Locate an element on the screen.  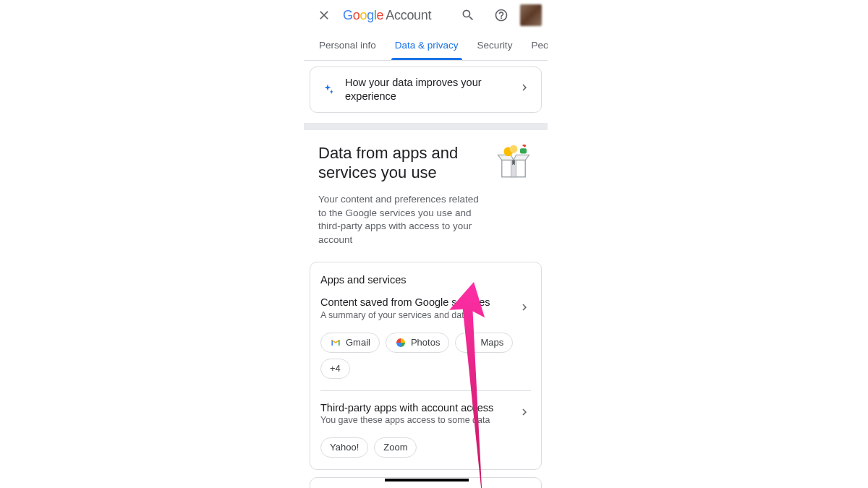
chip-label: Zoom is located at coordinates (395, 447).